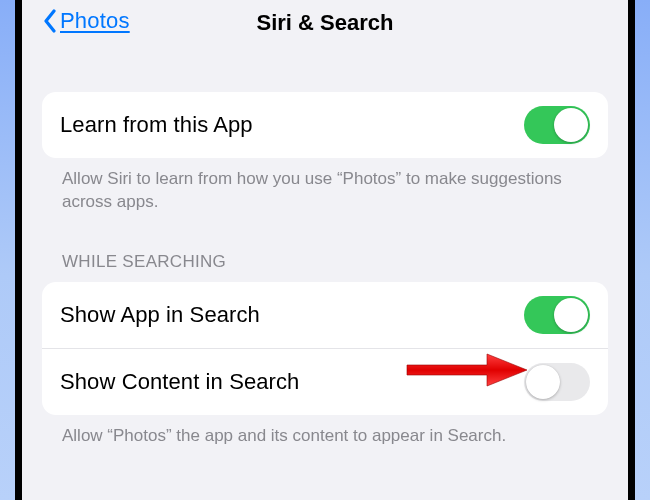  Describe the element at coordinates (325, 186) in the screenshot. I see `group-footer-learn: Allow Siri to learn from how you use “Ph…` at that location.